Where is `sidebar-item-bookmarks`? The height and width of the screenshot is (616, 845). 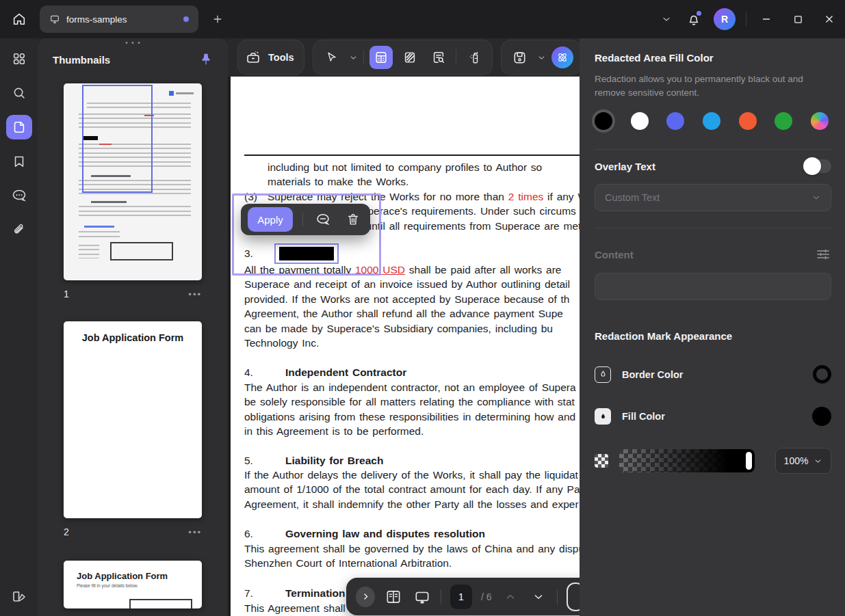 sidebar-item-bookmarks is located at coordinates (19, 161).